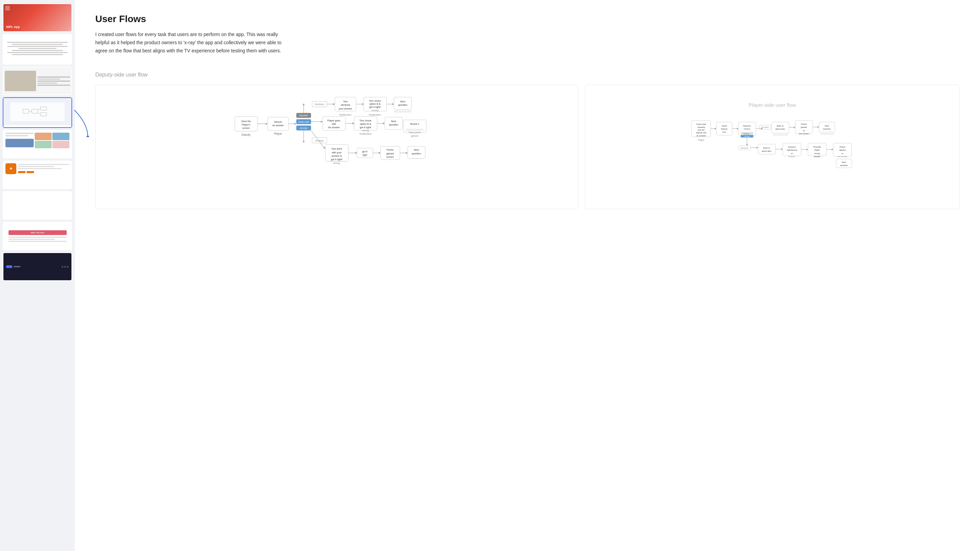 The height and width of the screenshot is (551, 980). What do you see at coordinates (337, 146) in the screenshot?
I see `deputy-flow-svg: Sees the Player's screen Deputy Selects …` at bounding box center [337, 146].